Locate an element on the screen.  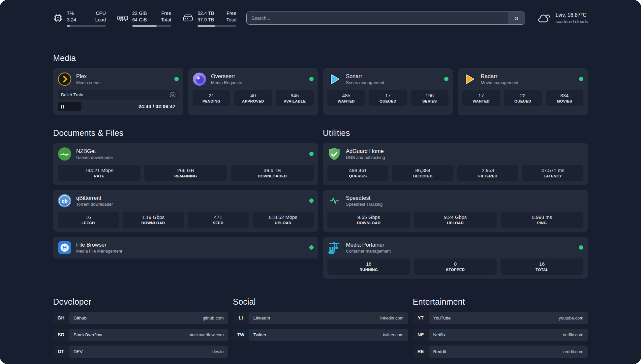
widget-value: 22 GiB is located at coordinates (139, 13).